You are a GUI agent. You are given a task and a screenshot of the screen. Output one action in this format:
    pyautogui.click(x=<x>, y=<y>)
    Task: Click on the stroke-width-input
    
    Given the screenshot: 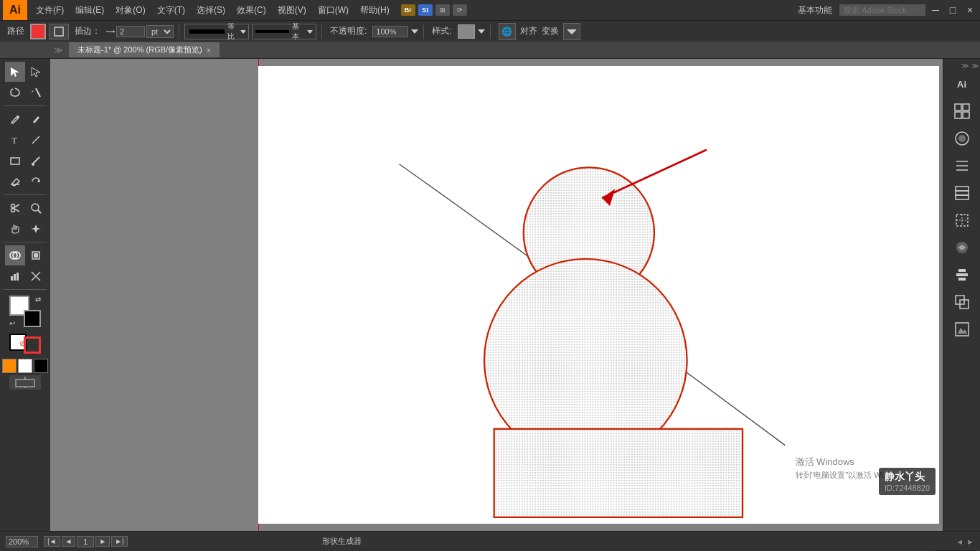 What is the action you would take?
    pyautogui.click(x=131, y=32)
    